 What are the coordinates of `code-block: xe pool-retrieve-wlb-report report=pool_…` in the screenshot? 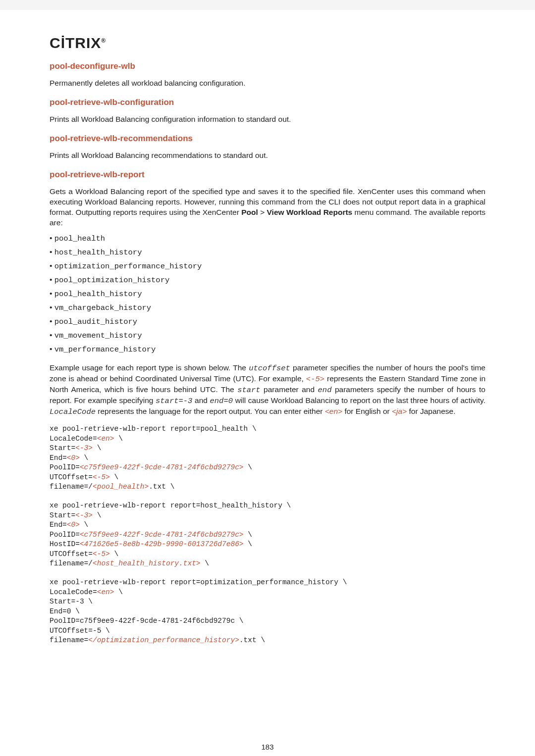 It's located at (268, 458).